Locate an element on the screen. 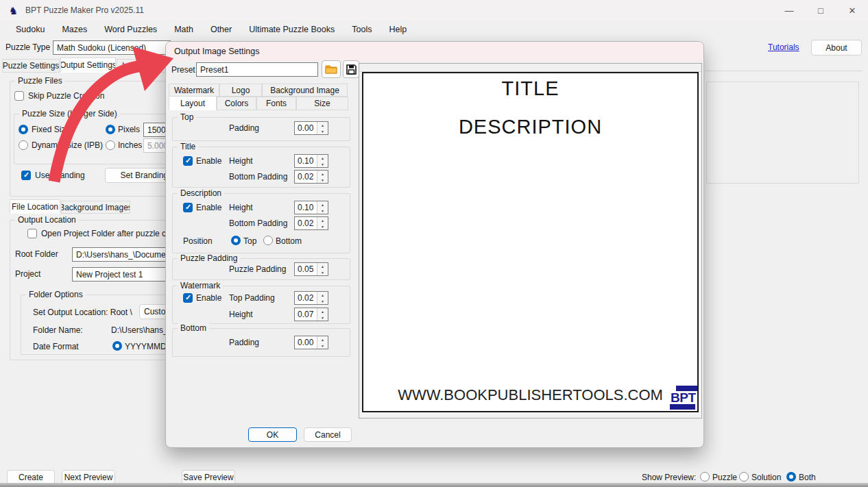 This screenshot has width=868, height=487. next-preview-button: Next Preview is located at coordinates (88, 477).